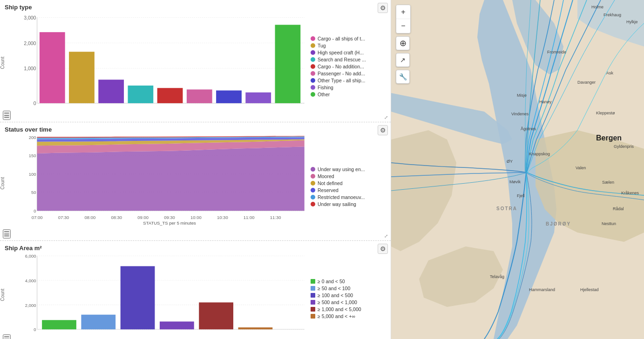  Describe the element at coordinates (386, 117) in the screenshot. I see `ship-type-expand: ⤢` at that location.